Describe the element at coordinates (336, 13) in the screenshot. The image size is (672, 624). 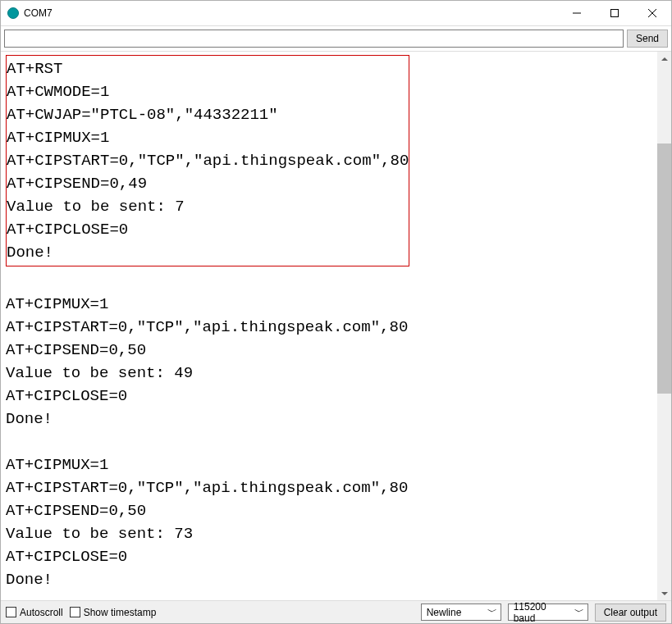
I see `titlebar: COM7` at that location.